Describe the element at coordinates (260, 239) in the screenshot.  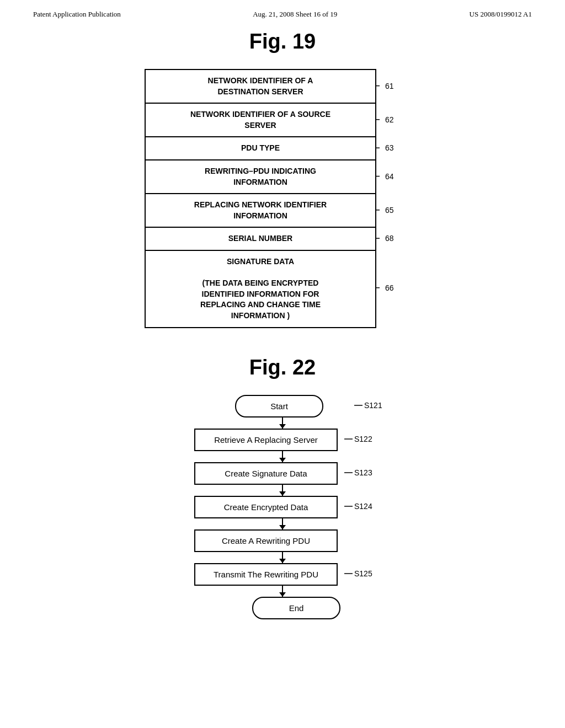
I see `fig19-row-5: SERIAL NUMBER` at that location.